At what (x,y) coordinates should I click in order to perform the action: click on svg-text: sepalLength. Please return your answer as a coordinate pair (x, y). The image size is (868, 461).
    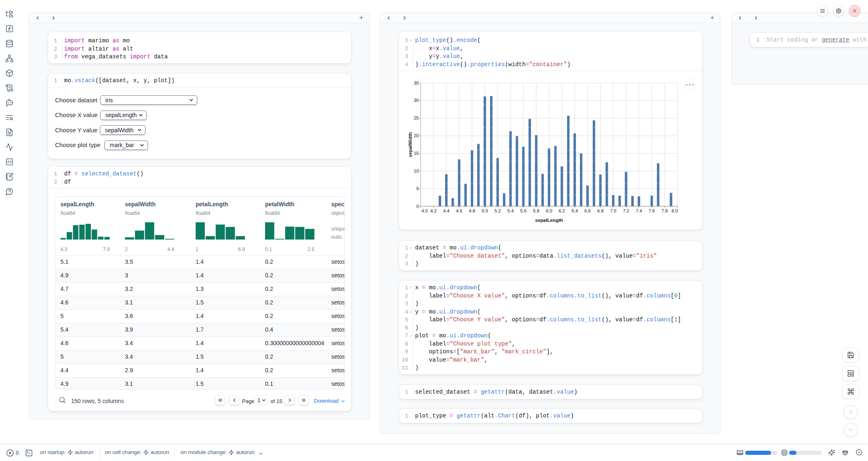
    Looking at the image, I should click on (549, 220).